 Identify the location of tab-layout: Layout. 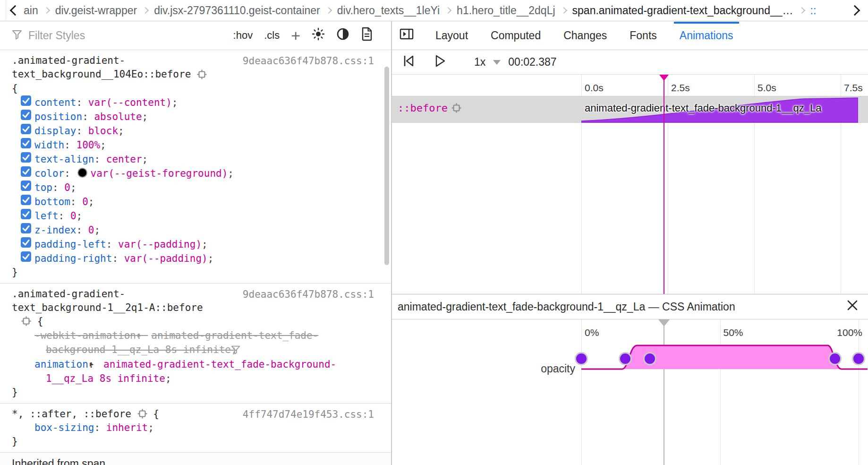
(451, 36).